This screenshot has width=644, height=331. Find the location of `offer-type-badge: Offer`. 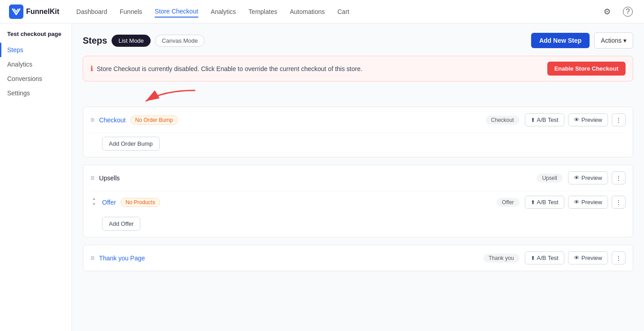

offer-type-badge: Offer is located at coordinates (508, 202).